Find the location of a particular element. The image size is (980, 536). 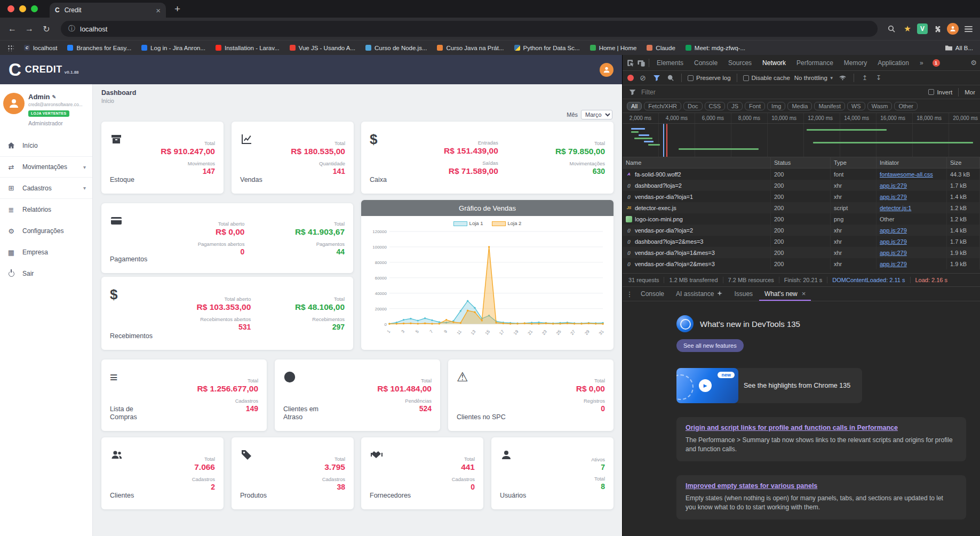

throttling-select: No throttling▼ is located at coordinates (814, 78).